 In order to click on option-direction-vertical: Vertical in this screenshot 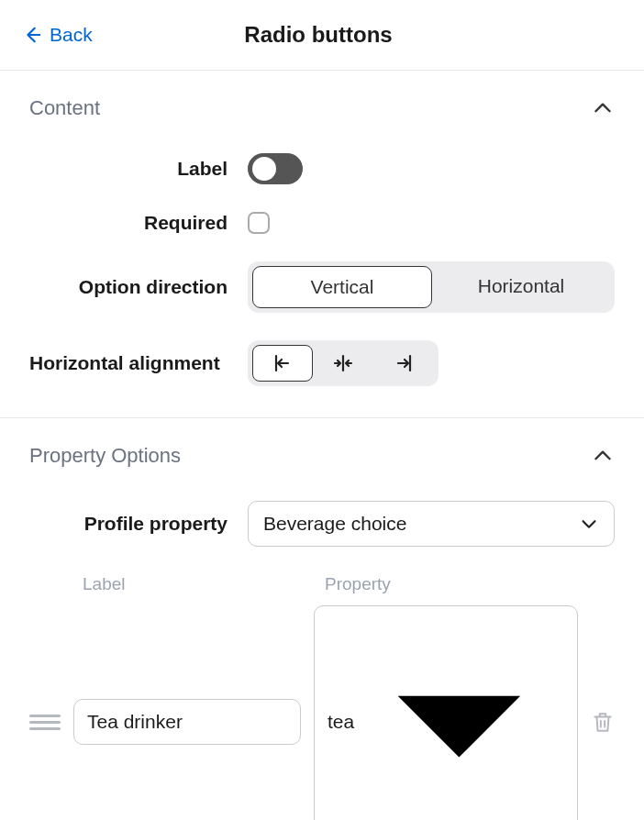, I will do `click(342, 287)`.